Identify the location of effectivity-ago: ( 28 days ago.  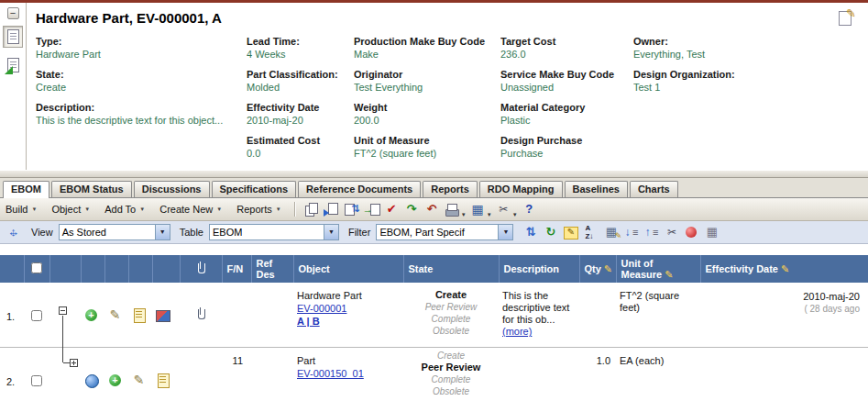
(782, 309).